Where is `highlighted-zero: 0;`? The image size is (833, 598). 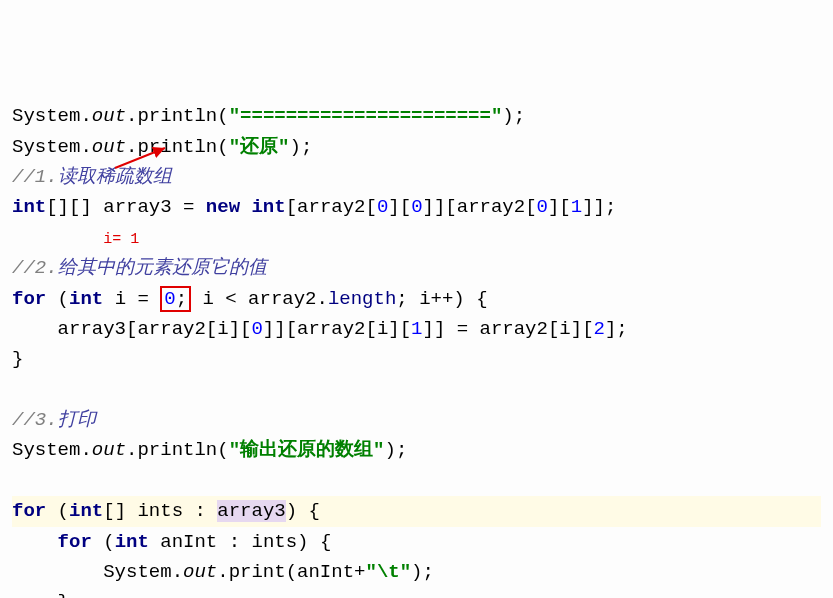 highlighted-zero: 0; is located at coordinates (176, 299).